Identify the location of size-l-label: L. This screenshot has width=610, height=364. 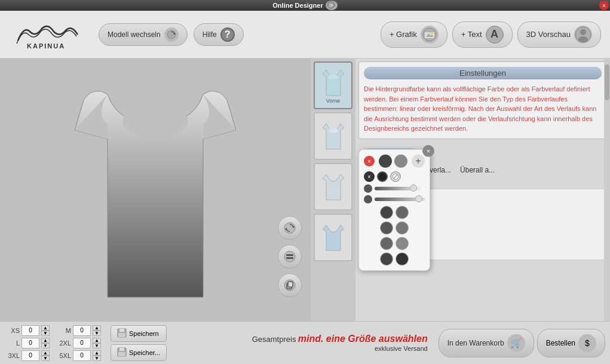
(12, 343).